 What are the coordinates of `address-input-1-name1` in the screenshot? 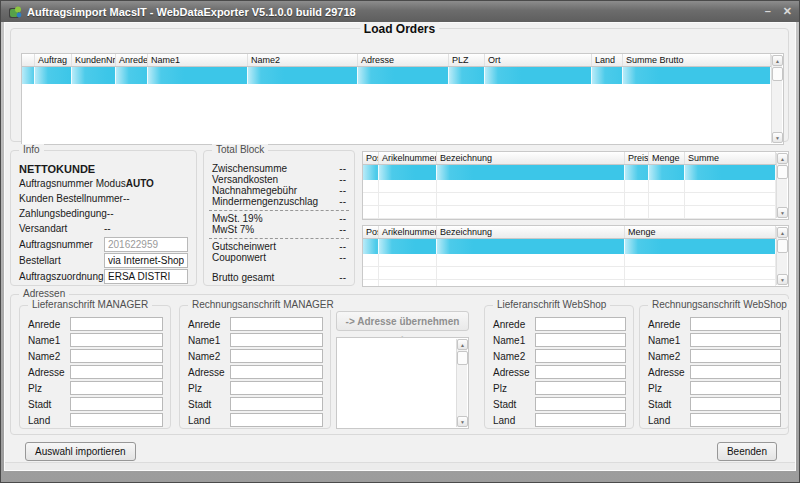 It's located at (276, 340).